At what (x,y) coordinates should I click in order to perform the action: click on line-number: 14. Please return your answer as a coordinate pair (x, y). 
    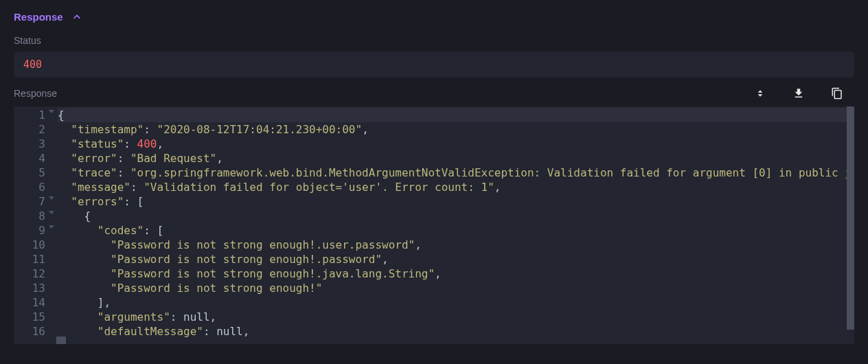
    Looking at the image, I should click on (35, 302).